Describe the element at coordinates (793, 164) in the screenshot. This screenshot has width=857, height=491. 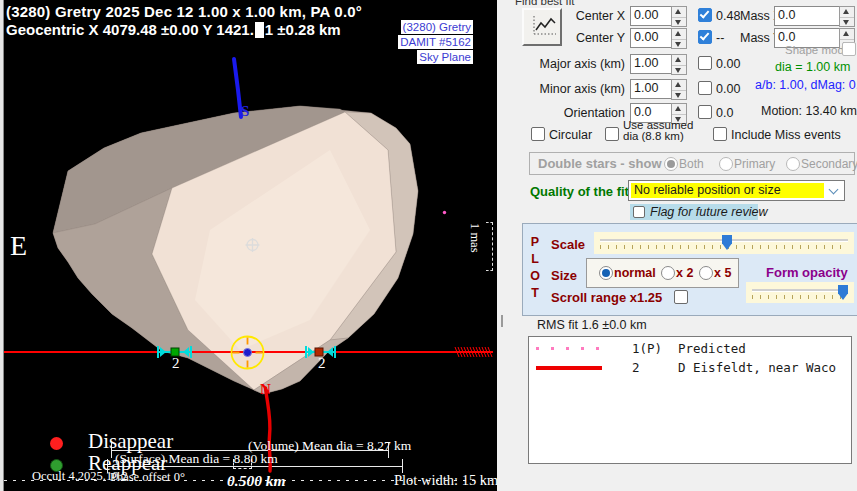
I see `double-stars-secondary-radio` at that location.